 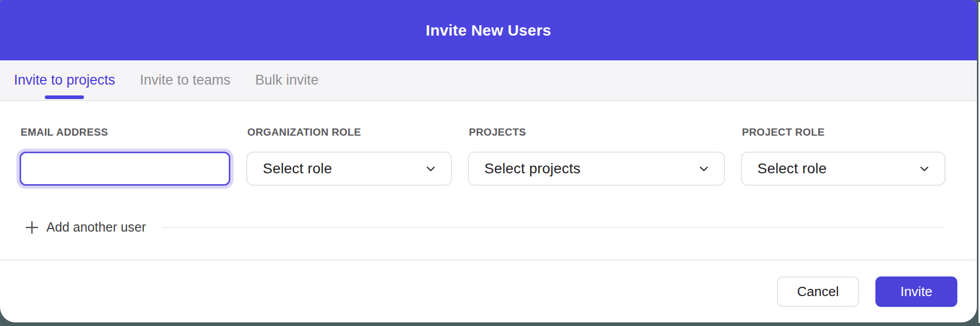 What do you see at coordinates (125, 156) in the screenshot?
I see `email-address-field-group: EMAIL ADDRESS` at bounding box center [125, 156].